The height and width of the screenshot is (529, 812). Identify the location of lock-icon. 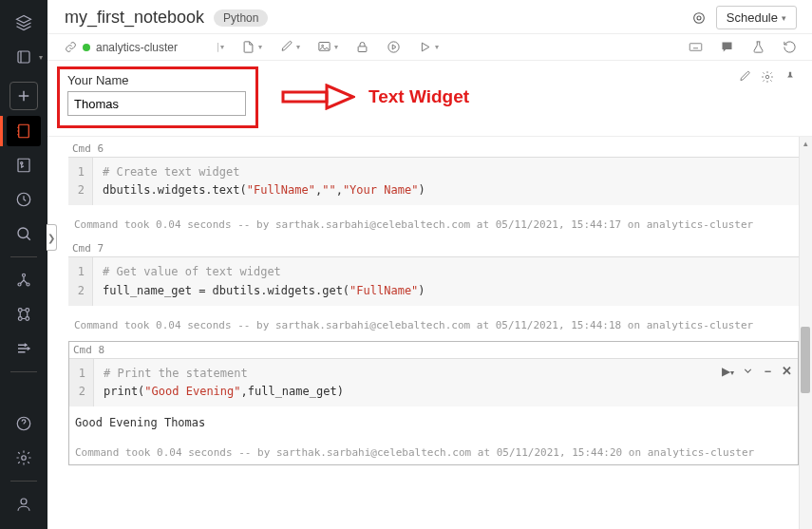
(363, 47).